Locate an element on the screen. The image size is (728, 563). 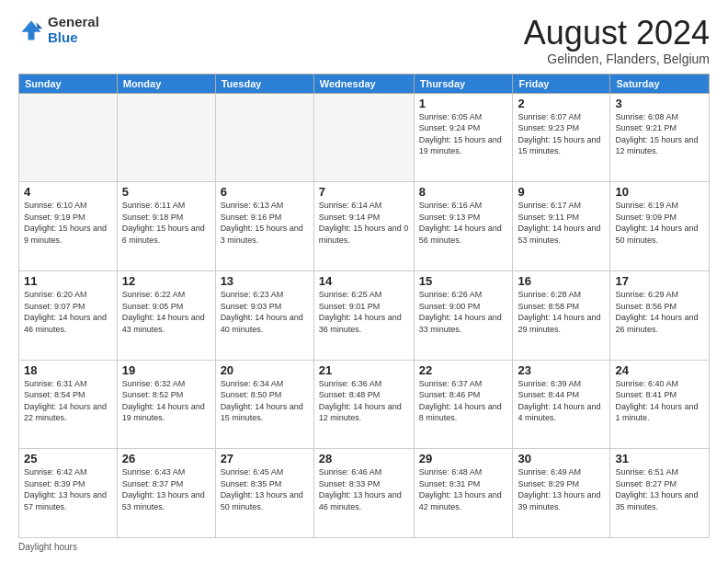
day-cell-4-3: 28Sunrise: 6:46 AM Sunset: 8:33 PM Dayli… is located at coordinates (364, 493).